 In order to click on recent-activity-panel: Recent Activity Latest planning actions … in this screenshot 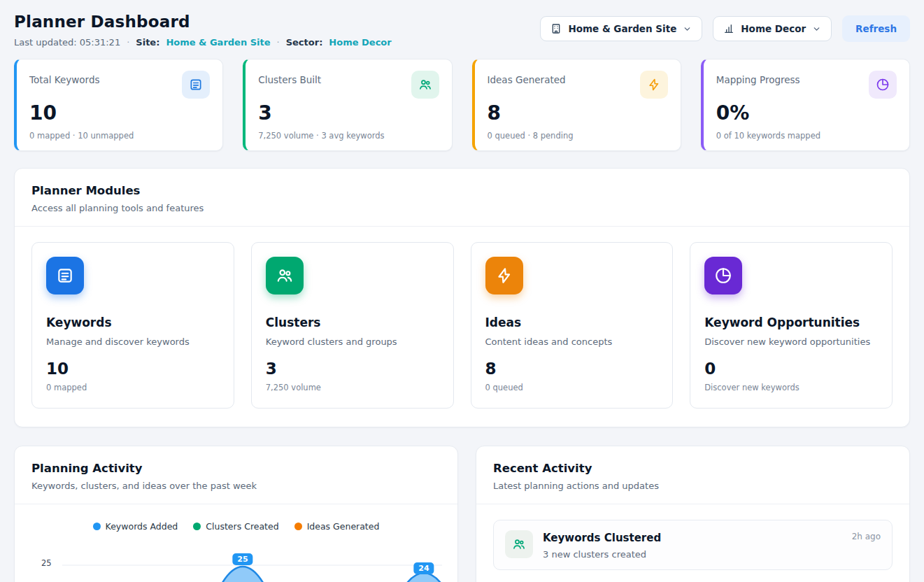, I will do `click(692, 513)`.